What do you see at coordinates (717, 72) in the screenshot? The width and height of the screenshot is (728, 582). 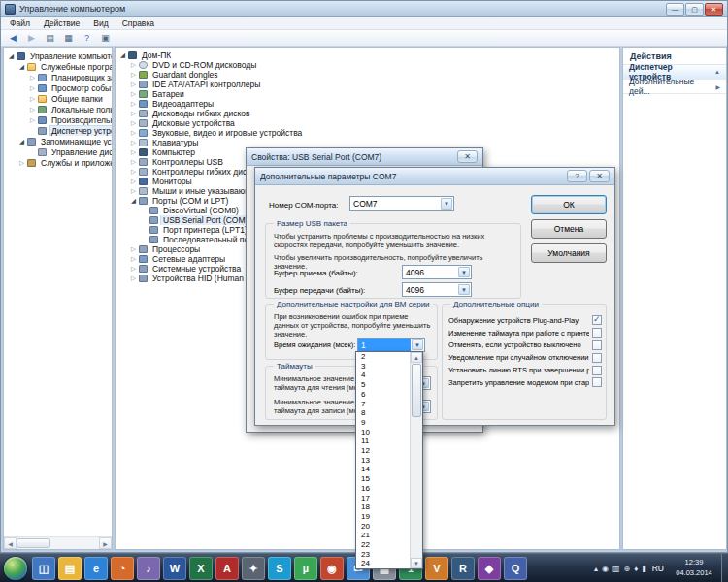 I see `collapse-icon: ▲` at bounding box center [717, 72].